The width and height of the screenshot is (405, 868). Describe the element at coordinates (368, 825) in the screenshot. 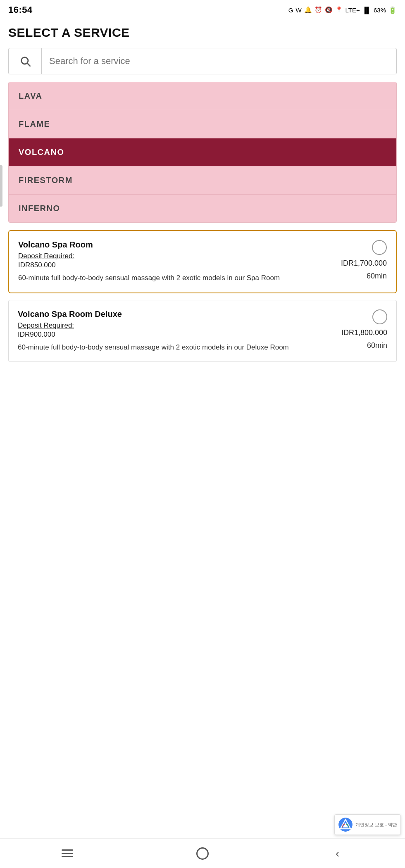

I see `recaptcha-badge: 개인정보 보호 - 약관` at that location.